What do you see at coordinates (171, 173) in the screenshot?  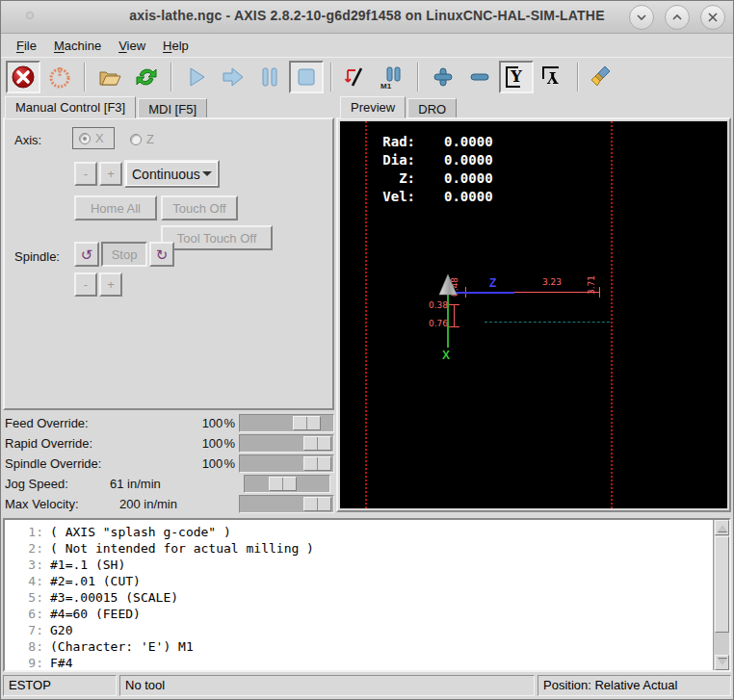 I see `jog-increment-dropdown: Continuous` at bounding box center [171, 173].